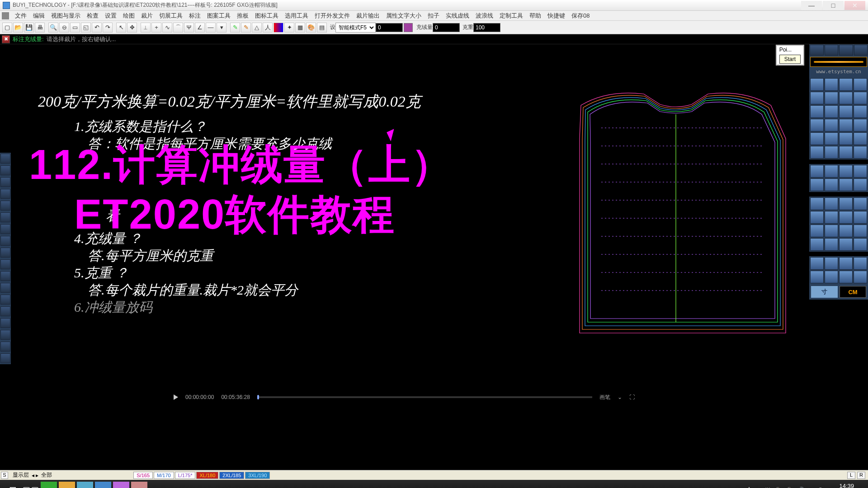 Image resolution: width=868 pixels, height=488 pixels. I want to click on line-icon: —, so click(211, 28).